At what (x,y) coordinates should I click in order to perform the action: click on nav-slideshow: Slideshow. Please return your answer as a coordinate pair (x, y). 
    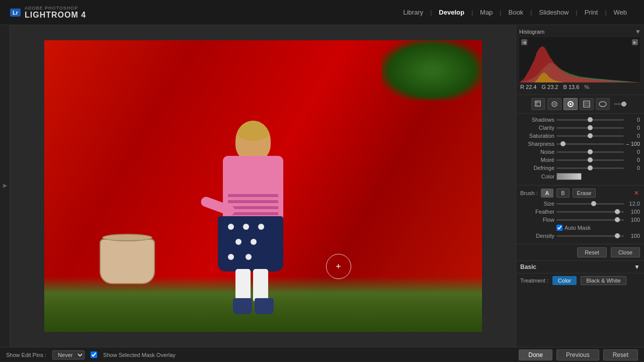
    Looking at the image, I should click on (553, 12).